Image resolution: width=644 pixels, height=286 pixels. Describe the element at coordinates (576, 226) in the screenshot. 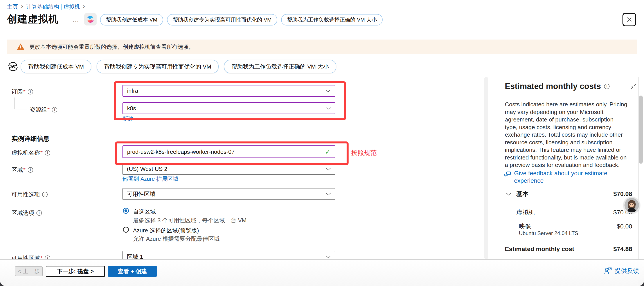

I see `cost-item-row: 映像 $0.00` at that location.